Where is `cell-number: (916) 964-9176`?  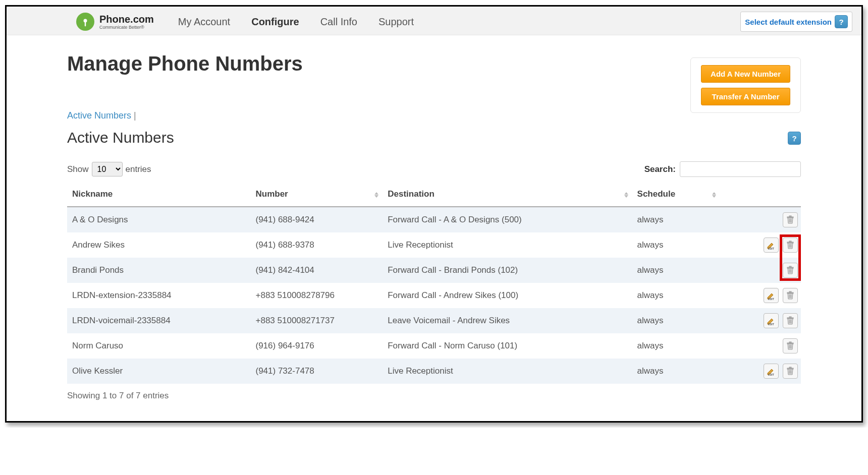
cell-number: (916) 964-9176 is located at coordinates (317, 346).